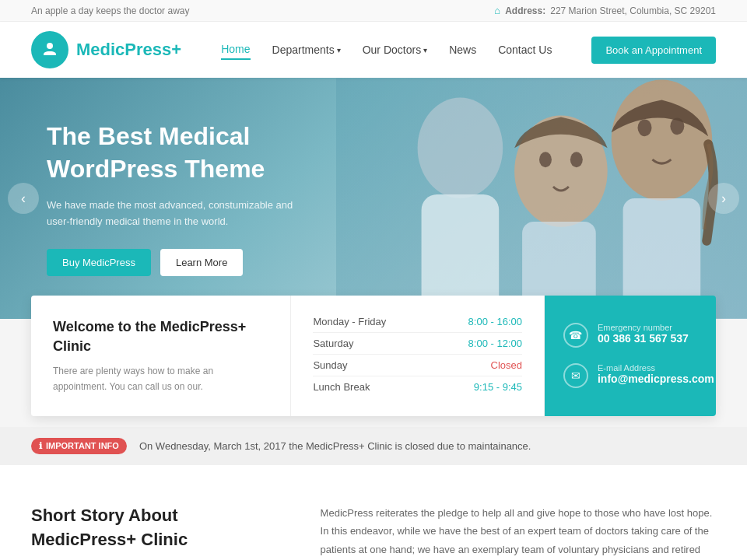 This screenshot has height=560, width=747. What do you see at coordinates (339, 50) in the screenshot?
I see `departments-arrow: ▾` at bounding box center [339, 50].